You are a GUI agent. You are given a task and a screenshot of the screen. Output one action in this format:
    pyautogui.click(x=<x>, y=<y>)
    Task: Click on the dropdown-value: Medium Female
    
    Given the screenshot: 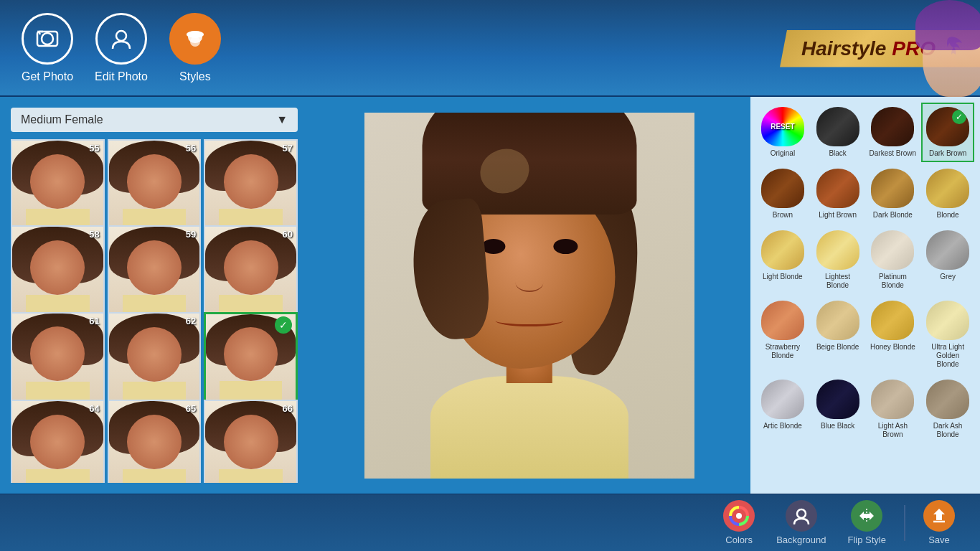 What is the action you would take?
    pyautogui.click(x=62, y=120)
    